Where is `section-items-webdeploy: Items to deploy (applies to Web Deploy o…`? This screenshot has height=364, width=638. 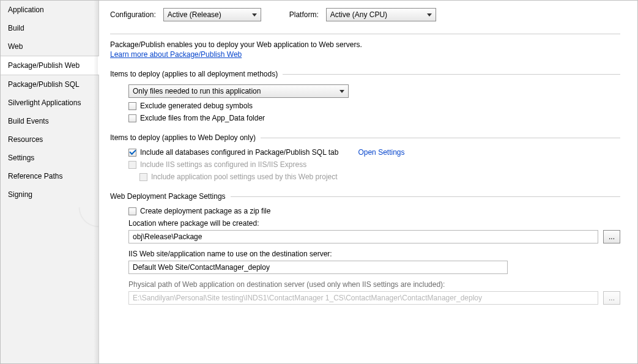
section-items-webdeploy: Items to deploy (applies to Web Deploy o… is located at coordinates (365, 138).